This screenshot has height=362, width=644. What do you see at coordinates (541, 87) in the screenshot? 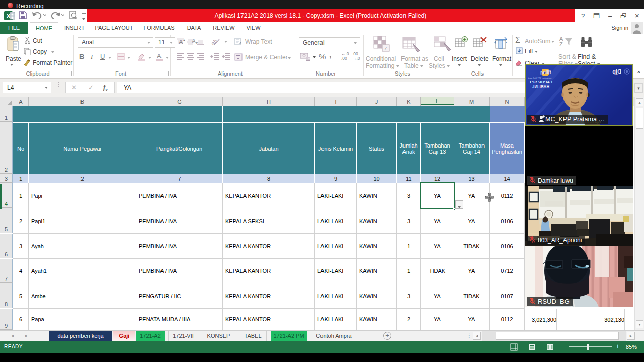
I see `svg-text: HARI INI.` at bounding box center [541, 87].